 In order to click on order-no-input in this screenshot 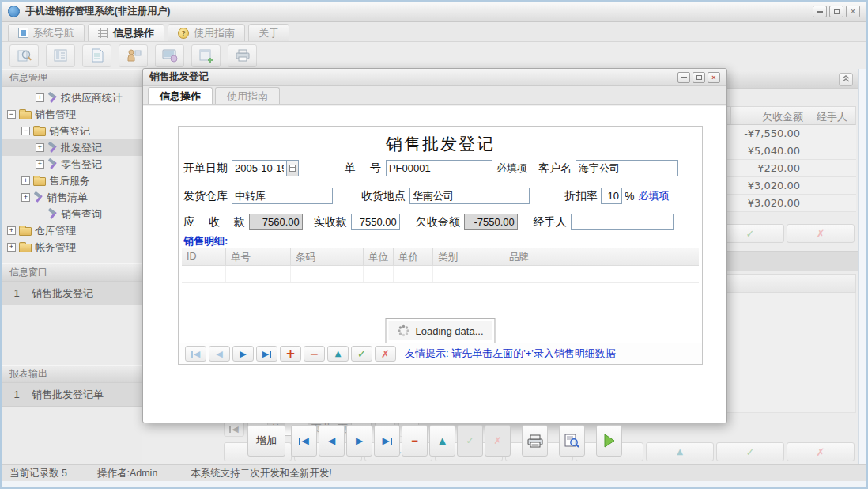, I will do `click(440, 168)`.